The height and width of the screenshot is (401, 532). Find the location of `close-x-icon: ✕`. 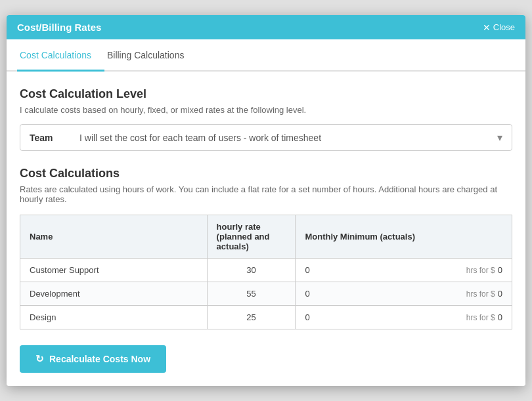

close-x-icon: ✕ is located at coordinates (487, 28).